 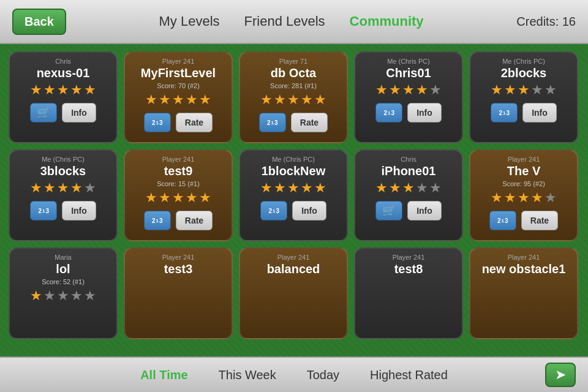 I want to click on filter-today: Today, so click(x=323, y=375).